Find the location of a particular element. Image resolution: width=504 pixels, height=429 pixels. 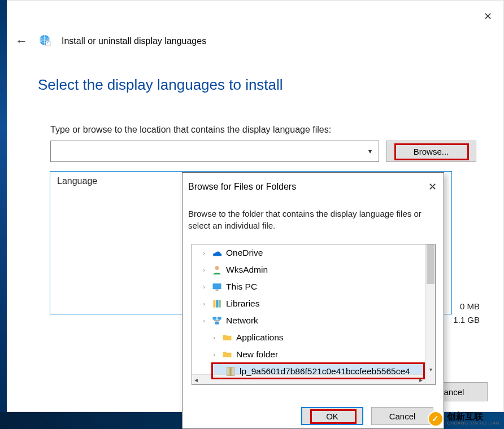

user-icon is located at coordinates (217, 270).